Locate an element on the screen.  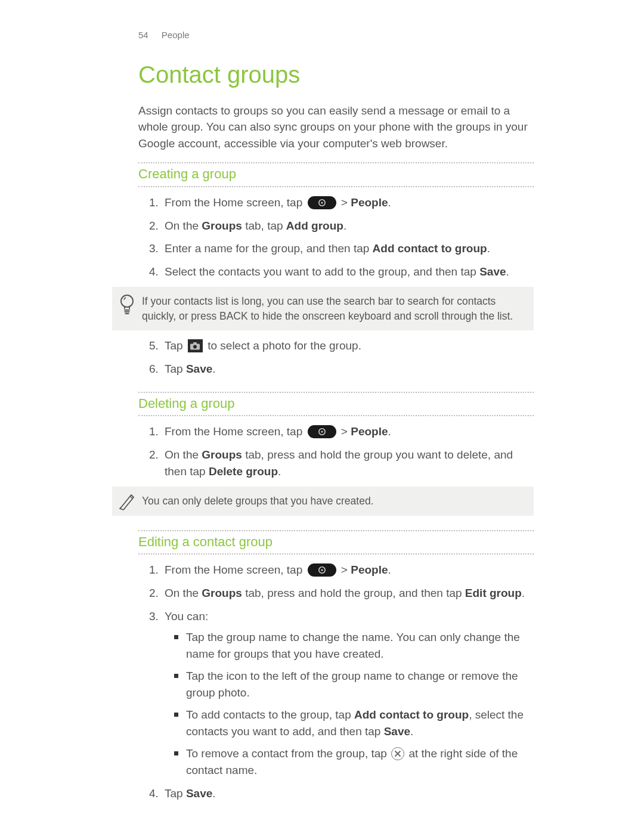
deleting-heading: Deleting a group is located at coordinates (336, 404).